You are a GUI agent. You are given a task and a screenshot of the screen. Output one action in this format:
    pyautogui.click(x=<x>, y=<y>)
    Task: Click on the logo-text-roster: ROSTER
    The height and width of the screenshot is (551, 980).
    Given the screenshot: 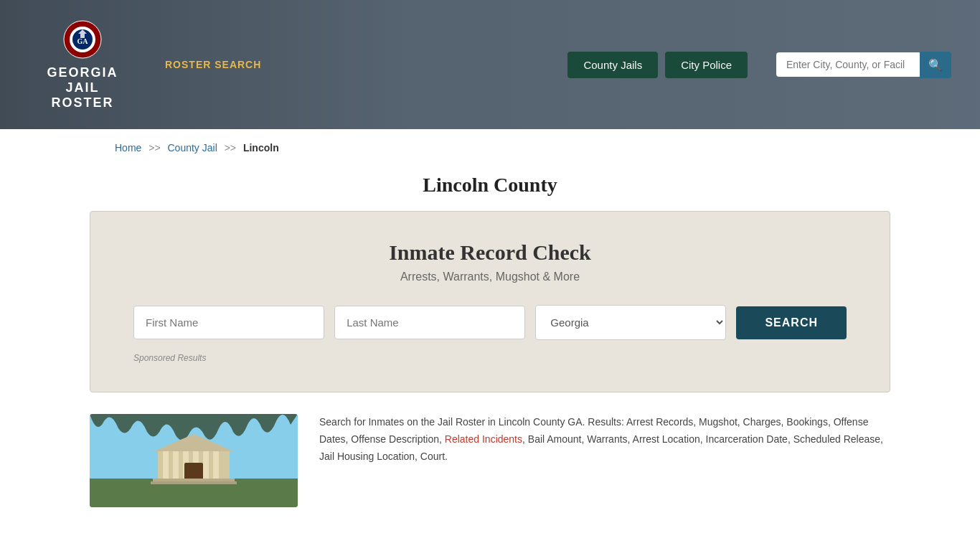 What is the action you would take?
    pyautogui.click(x=82, y=103)
    